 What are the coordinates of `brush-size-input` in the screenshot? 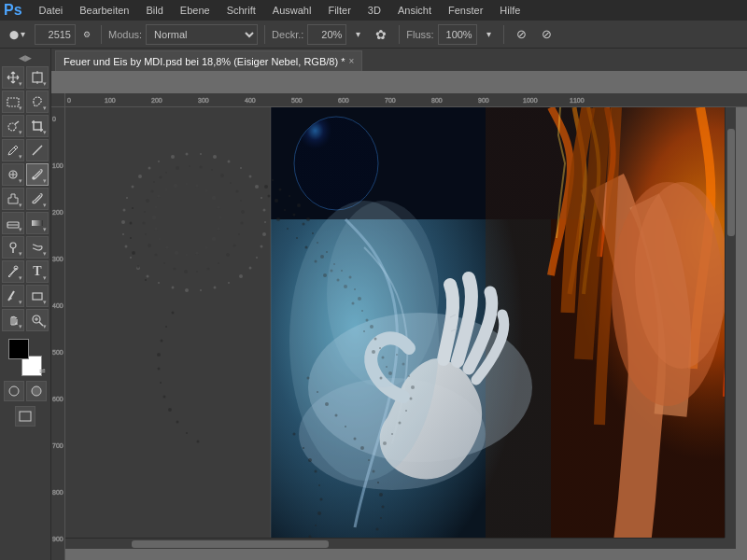 It's located at (55, 35).